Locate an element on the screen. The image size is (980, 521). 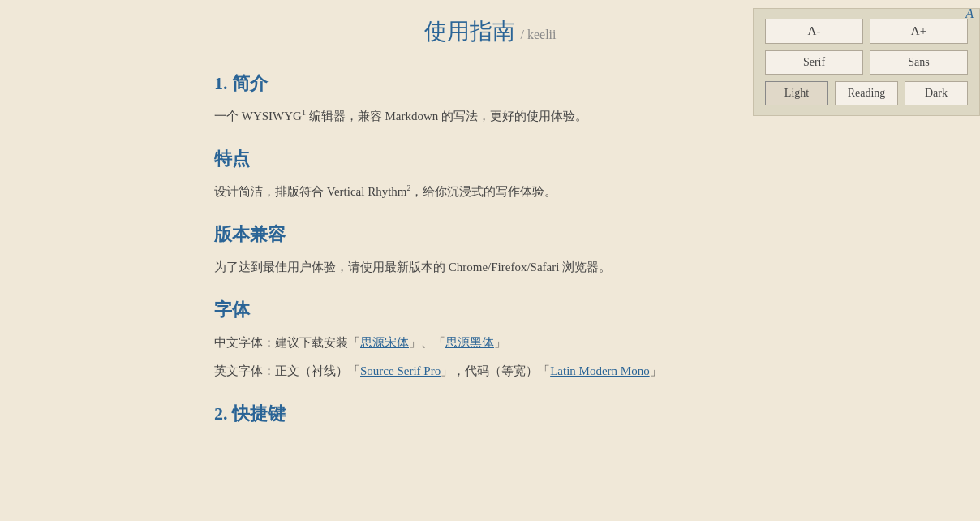
section-heading-3: 版本兼容 is located at coordinates (490, 235).